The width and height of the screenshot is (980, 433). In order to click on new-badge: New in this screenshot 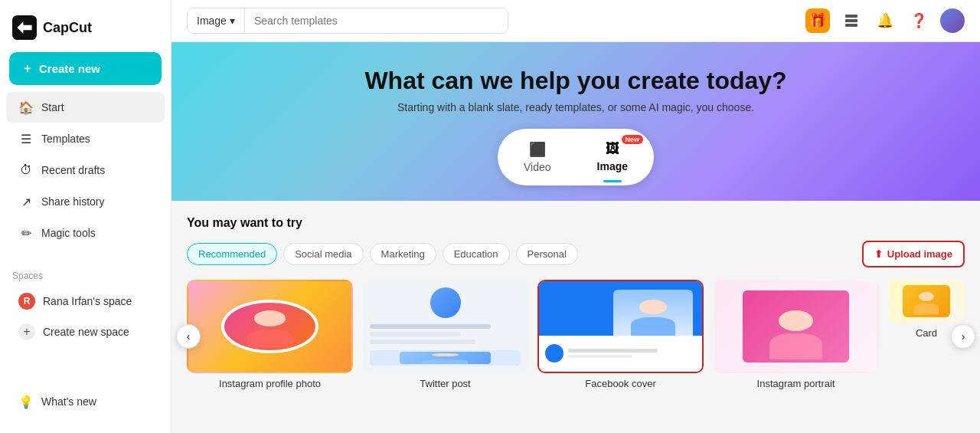, I will do `click(632, 139)`.